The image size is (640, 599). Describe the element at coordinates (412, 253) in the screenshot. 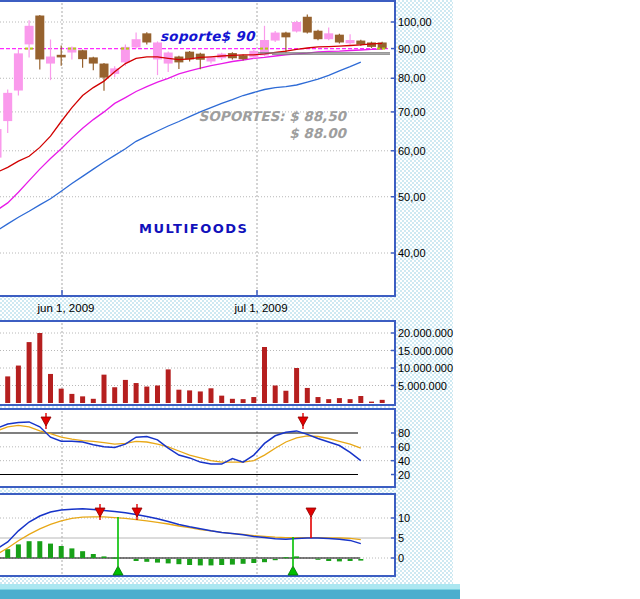

I see `price-tick-label: 40,00` at that location.